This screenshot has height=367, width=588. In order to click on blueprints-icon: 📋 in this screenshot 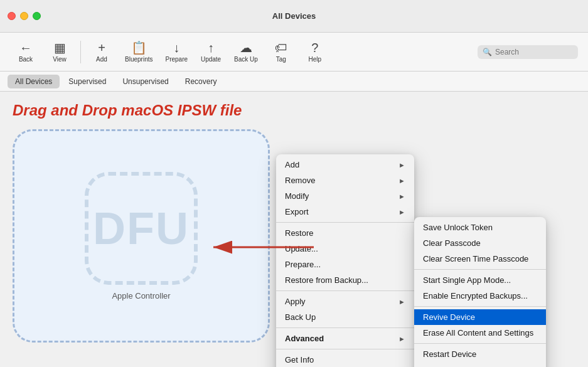, I will do `click(139, 48)`.